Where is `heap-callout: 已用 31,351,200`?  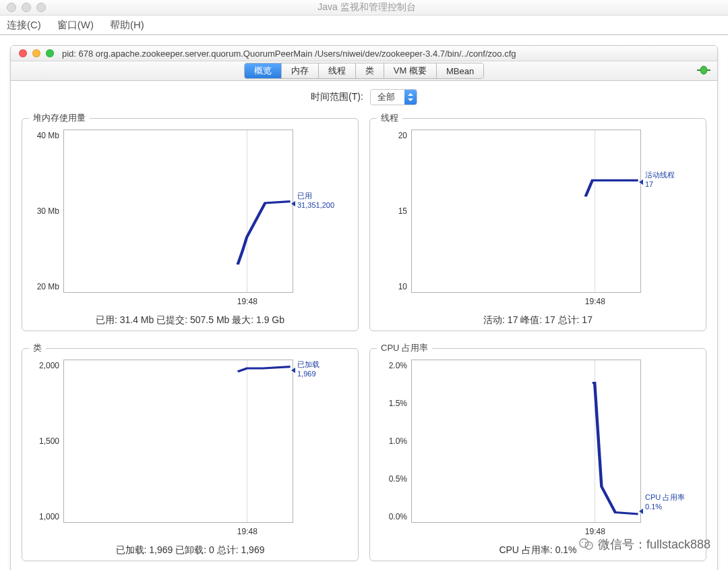
heap-callout: 已用 31,351,200 is located at coordinates (322, 210).